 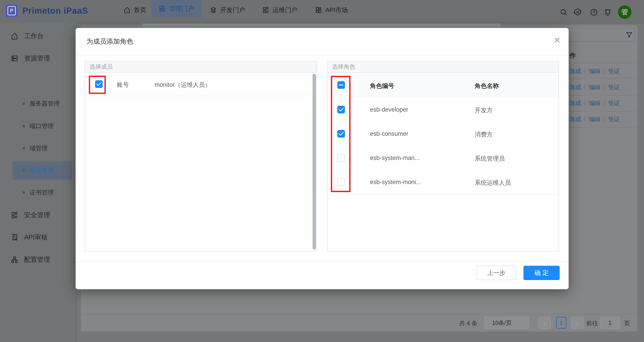 I want to click on nav-item-dev-portal: 开发门户, so click(x=228, y=10).